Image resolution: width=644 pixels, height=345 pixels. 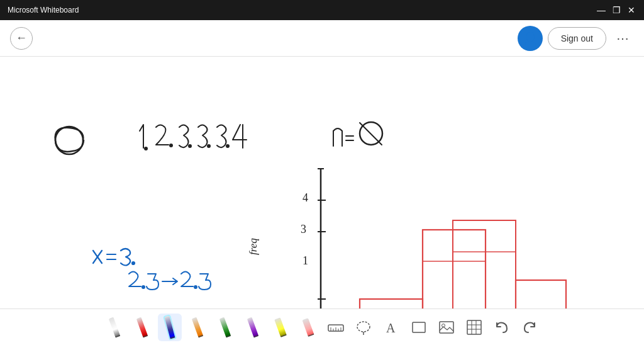 What do you see at coordinates (530, 327) in the screenshot?
I see `redo-icon` at bounding box center [530, 327].